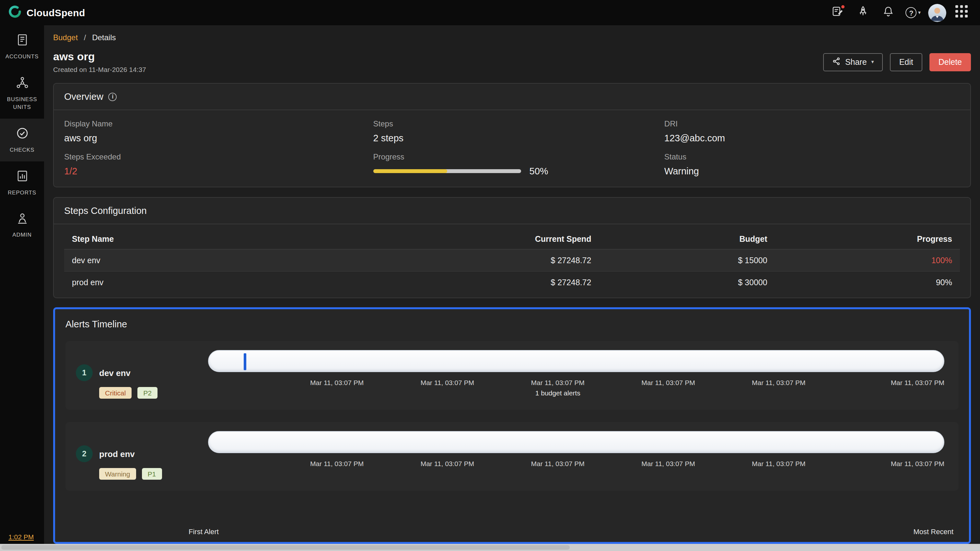  I want to click on sidebar-item-label: BUSINESS UNITS, so click(22, 104).